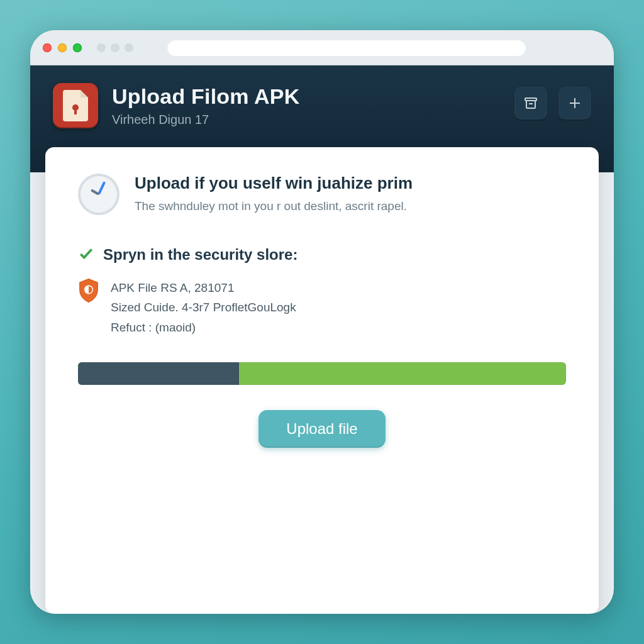 The width and height of the screenshot is (644, 644). Describe the element at coordinates (158, 374) in the screenshot. I see `upload-progress-fill` at that location.